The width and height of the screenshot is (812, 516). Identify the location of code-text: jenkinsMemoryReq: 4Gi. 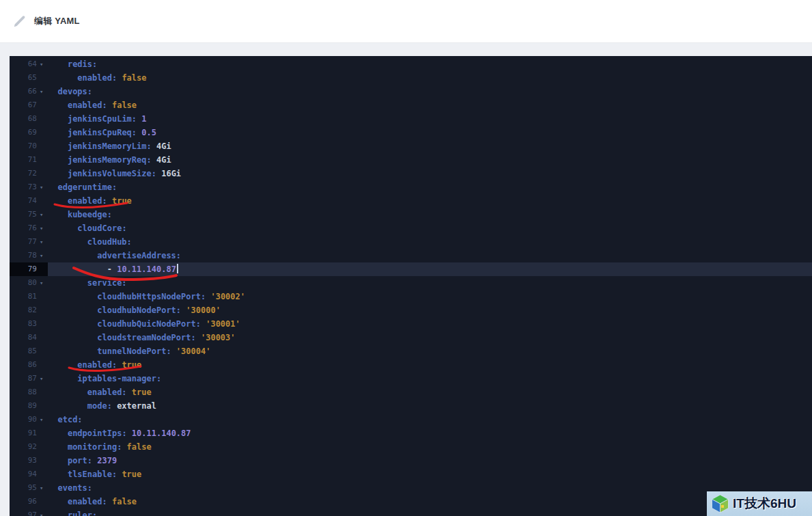
(430, 160).